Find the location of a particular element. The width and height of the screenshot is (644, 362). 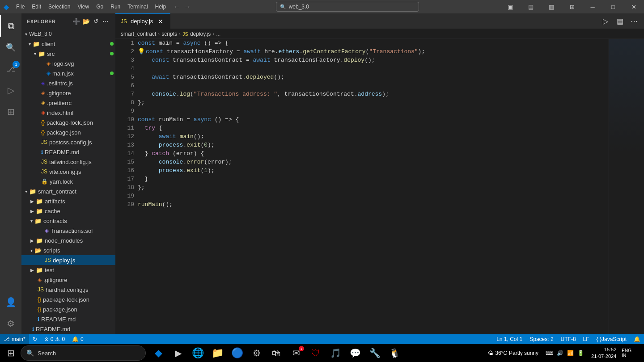

tree-item-eslintrc: ◈ .eslintrc.js is located at coordinates (68, 83).